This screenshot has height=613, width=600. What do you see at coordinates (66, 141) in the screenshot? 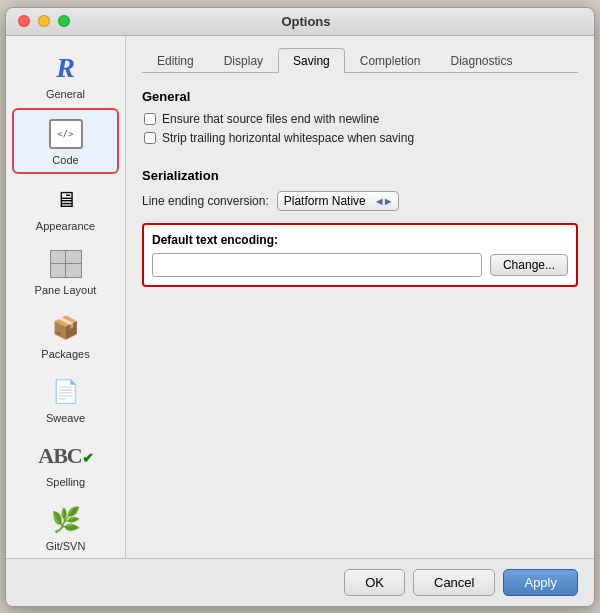
I see `sidebar-item-code: </> Code` at bounding box center [66, 141].